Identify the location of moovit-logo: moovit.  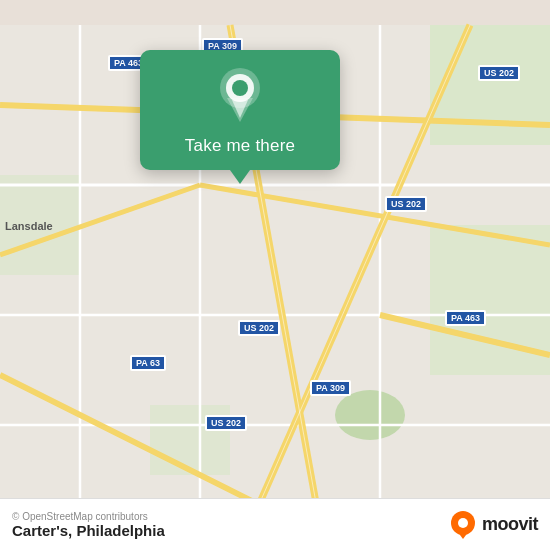
(494, 525).